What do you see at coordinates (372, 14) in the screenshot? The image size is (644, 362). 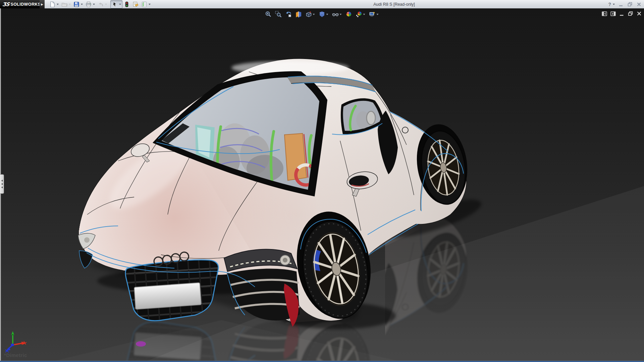 I see `view-settings-icon` at bounding box center [372, 14].